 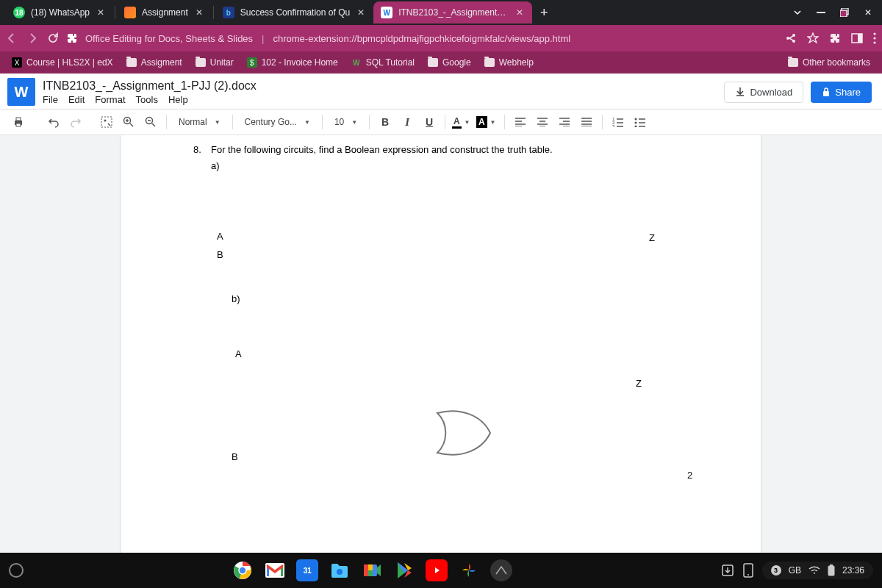 What do you see at coordinates (829, 62) in the screenshot?
I see `other-bookmarks: Other bookmarks` at bounding box center [829, 62].